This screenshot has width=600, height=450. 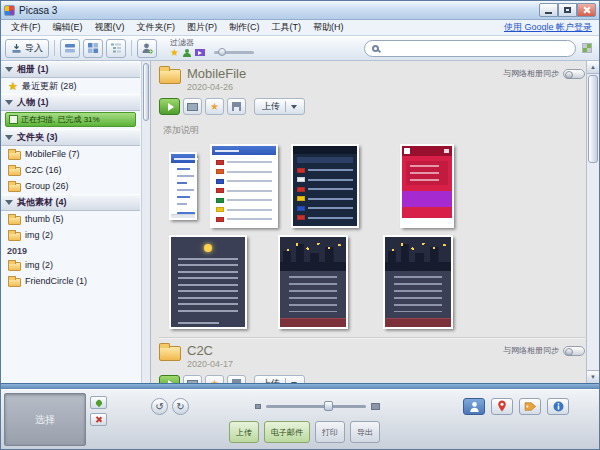 I want to click on sidebar-item-group: Group (26), so click(x=70, y=186).